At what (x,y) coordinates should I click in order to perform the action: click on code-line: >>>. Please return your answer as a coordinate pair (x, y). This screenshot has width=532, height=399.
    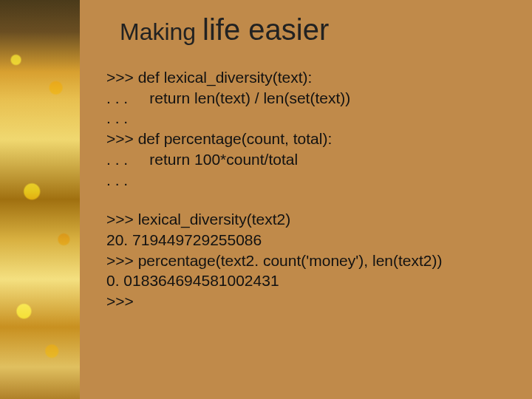
    Looking at the image, I should click on (120, 301).